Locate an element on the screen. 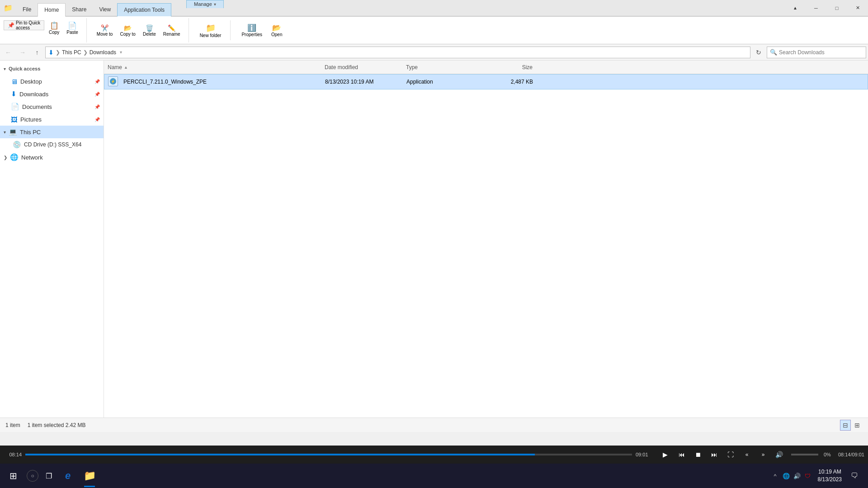  breadcrumb-downloads: Downloads is located at coordinates (103, 52).